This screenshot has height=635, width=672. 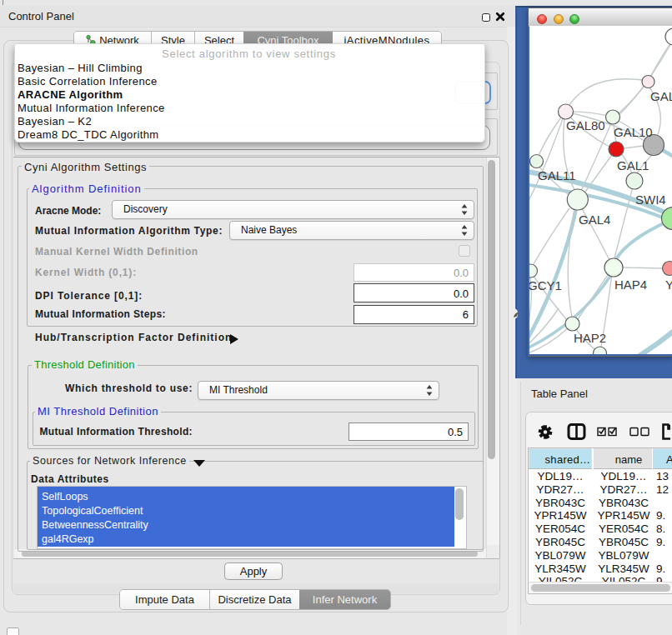 I want to click on svg-text: GAL4, so click(x=594, y=220).